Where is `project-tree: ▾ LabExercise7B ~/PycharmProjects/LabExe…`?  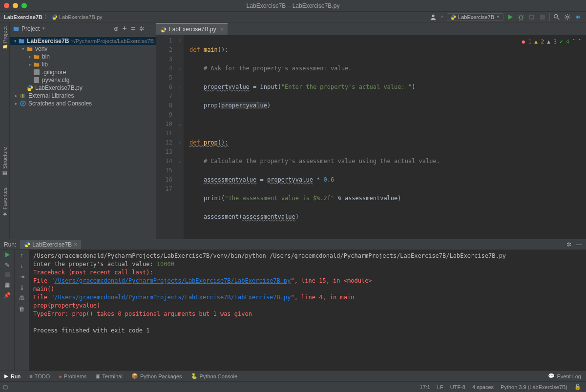 project-tree: ▾ LabExercise7B ~/PycharmProjects/LabExe… is located at coordinates (83, 72).